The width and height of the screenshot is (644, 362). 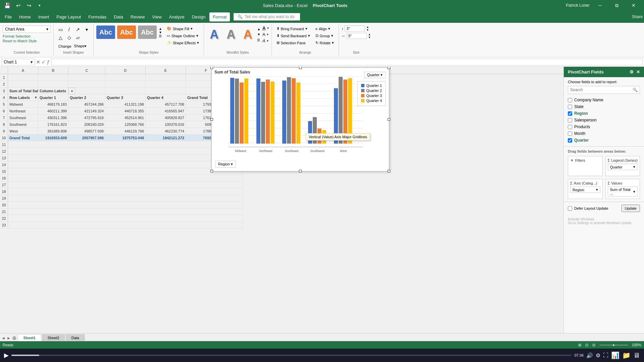 I want to click on quarter-dropdown: Quarter ▾, so click(x=375, y=75).